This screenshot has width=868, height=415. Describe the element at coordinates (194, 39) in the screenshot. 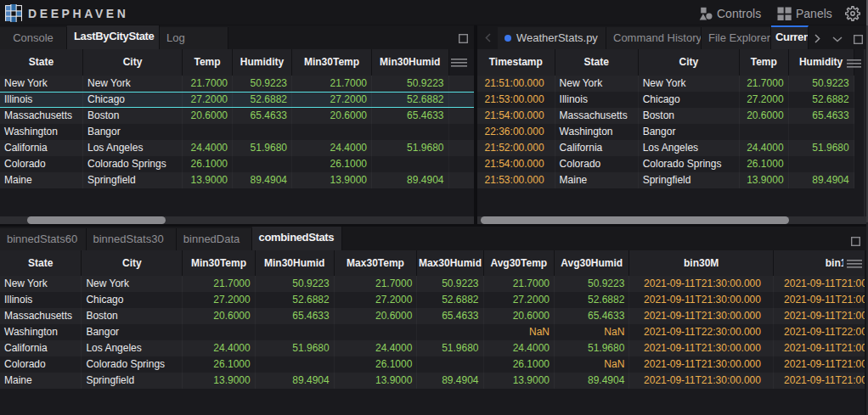

I see `tab-log: Log` at that location.